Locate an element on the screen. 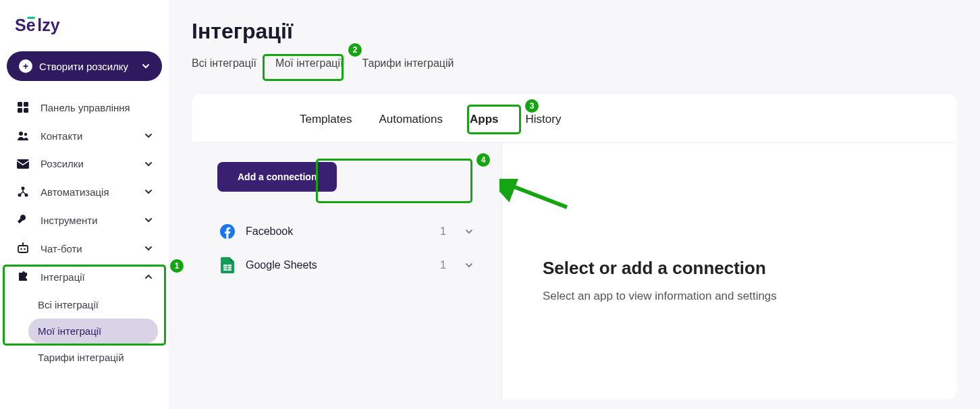 Image resolution: width=980 pixels, height=409 pixels. plus-icon: + is located at coordinates (26, 66).